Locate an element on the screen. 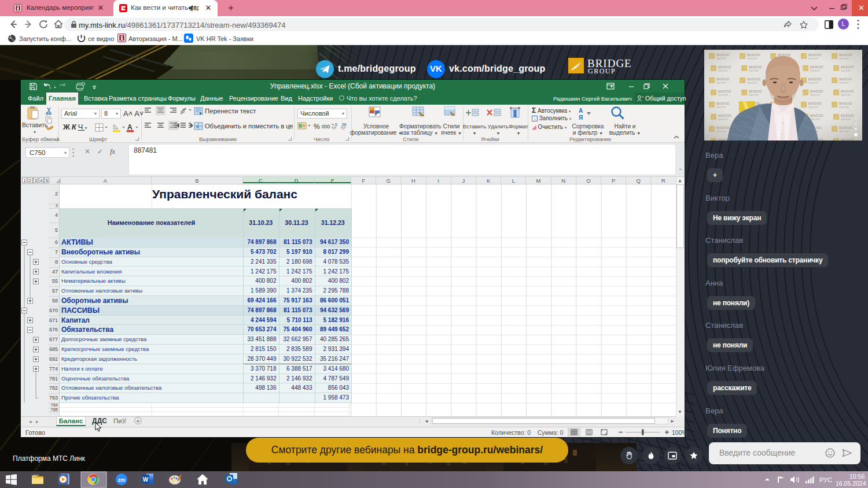 This screenshot has width=868, height=488. svg-text: РУС is located at coordinates (826, 480).